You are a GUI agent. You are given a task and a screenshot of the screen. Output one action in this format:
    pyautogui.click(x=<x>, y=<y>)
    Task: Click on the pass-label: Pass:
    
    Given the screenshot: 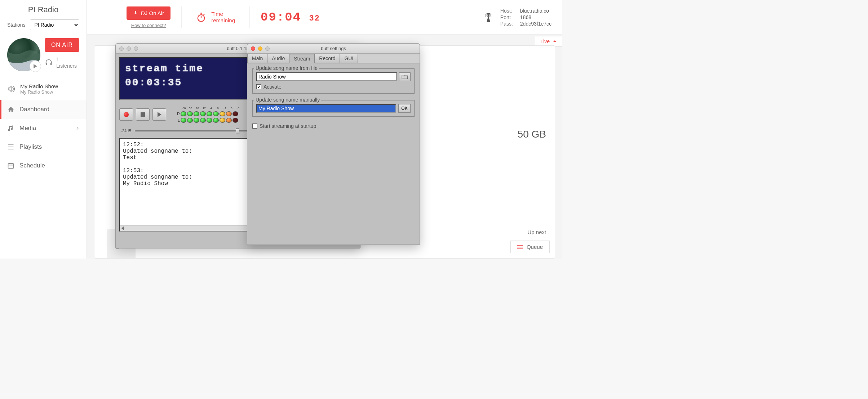 What is the action you would take?
    pyautogui.click(x=507, y=24)
    